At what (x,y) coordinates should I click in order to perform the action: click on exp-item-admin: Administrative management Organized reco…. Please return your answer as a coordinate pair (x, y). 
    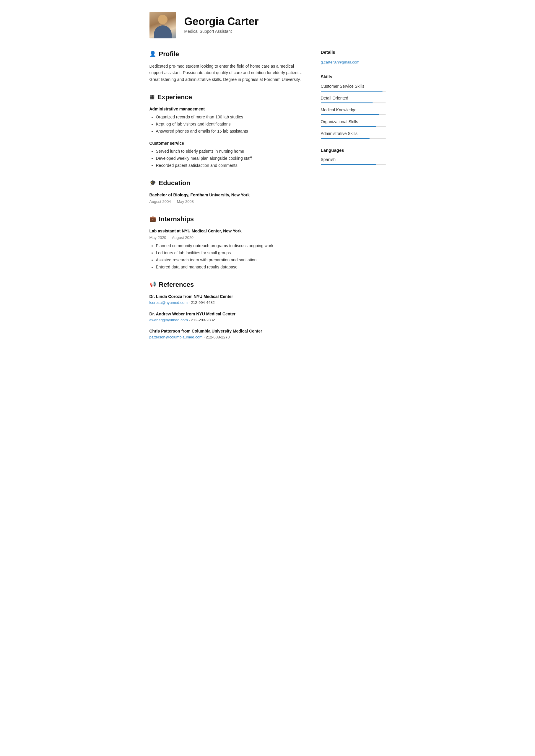
    Looking at the image, I should click on (228, 120).